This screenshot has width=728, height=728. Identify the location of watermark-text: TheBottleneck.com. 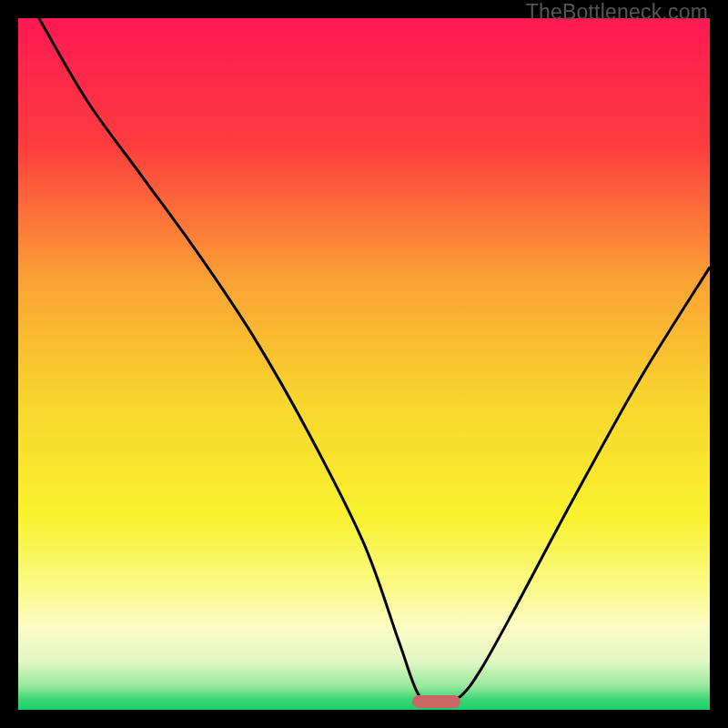
(617, 13).